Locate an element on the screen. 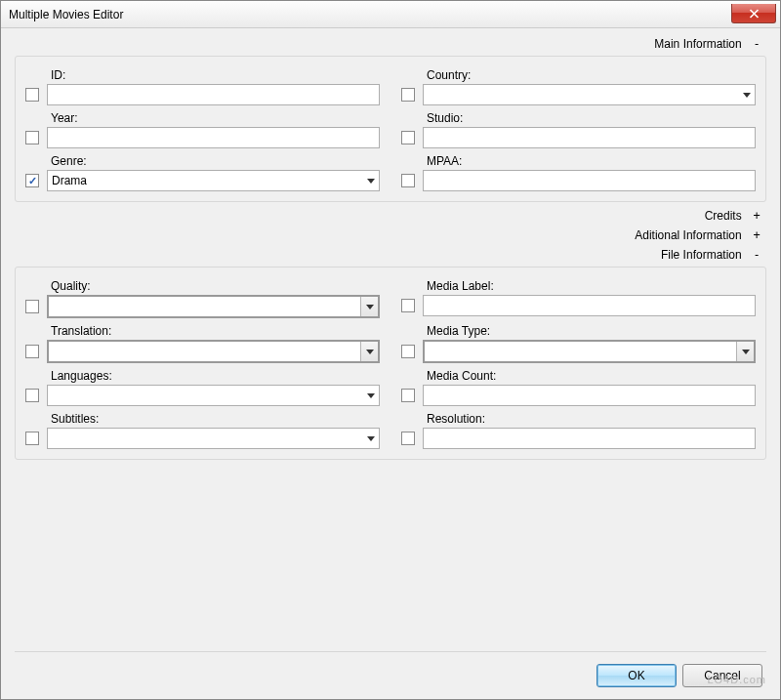  media-count-label: Media Count: is located at coordinates (592, 376).